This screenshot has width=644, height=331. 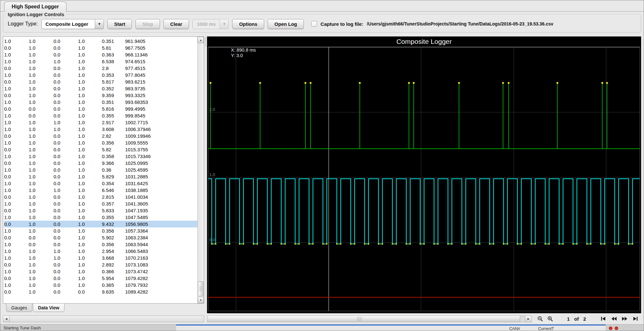 What do you see at coordinates (101, 82) in the screenshot?
I see `table-row: 0.01.00.01.05.817983.6215` at bounding box center [101, 82].